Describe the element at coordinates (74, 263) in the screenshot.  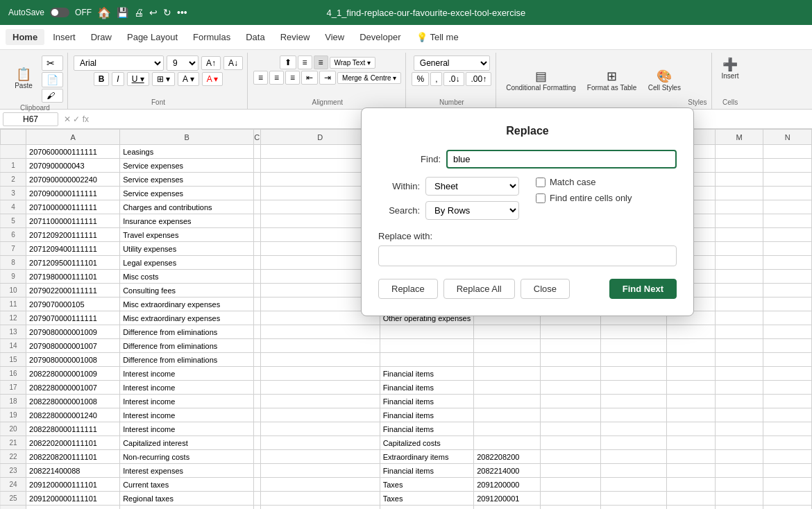
I see `table-cell: 2071209500111101` at that location.